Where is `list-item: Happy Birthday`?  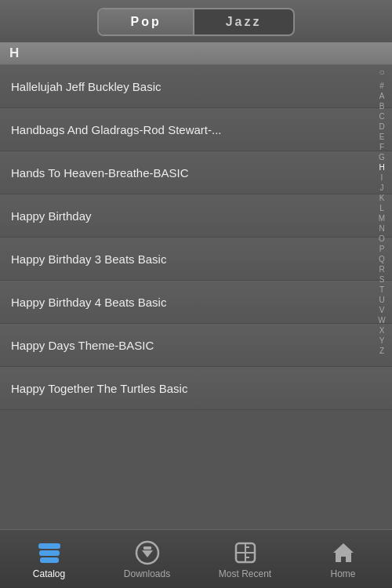 list-item: Happy Birthday is located at coordinates (196, 216).